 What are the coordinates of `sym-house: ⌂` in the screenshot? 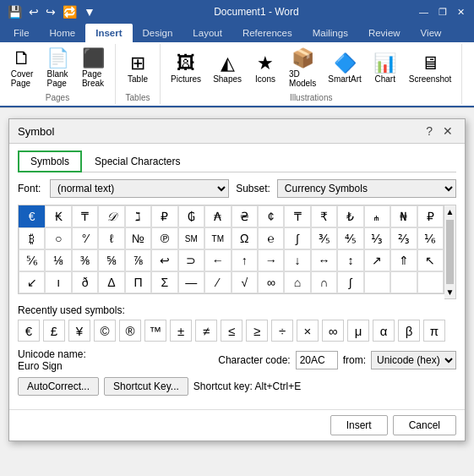 It's located at (297, 282).